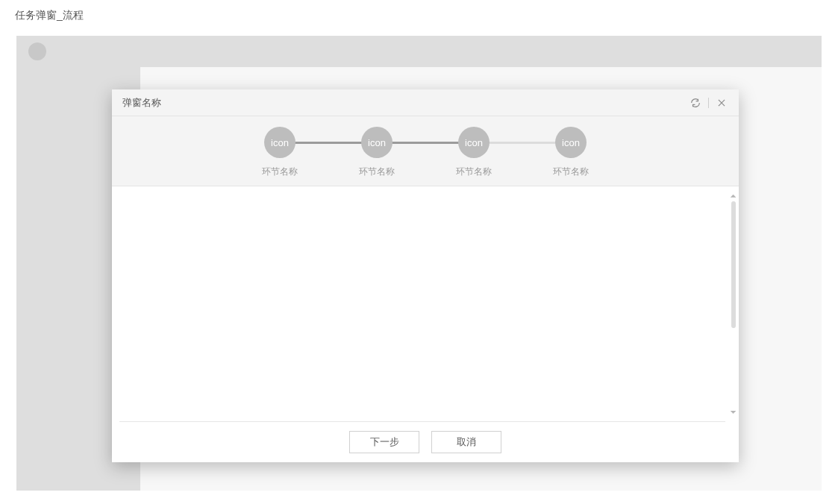  Describe the element at coordinates (734, 412) in the screenshot. I see `scroll-bottom-icon: ⏷` at that location.